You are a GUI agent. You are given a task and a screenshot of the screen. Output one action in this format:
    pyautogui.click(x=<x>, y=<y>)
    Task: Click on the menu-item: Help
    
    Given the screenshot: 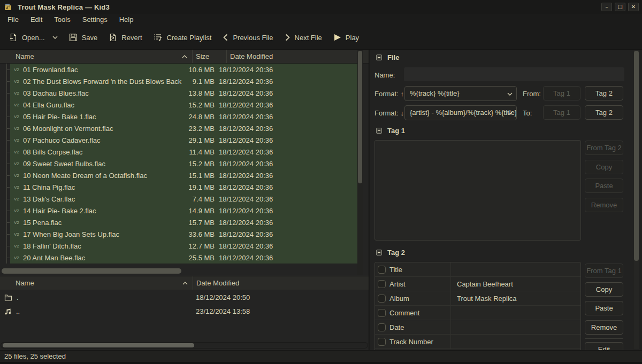 What is the action you would take?
    pyautogui.click(x=126, y=20)
    